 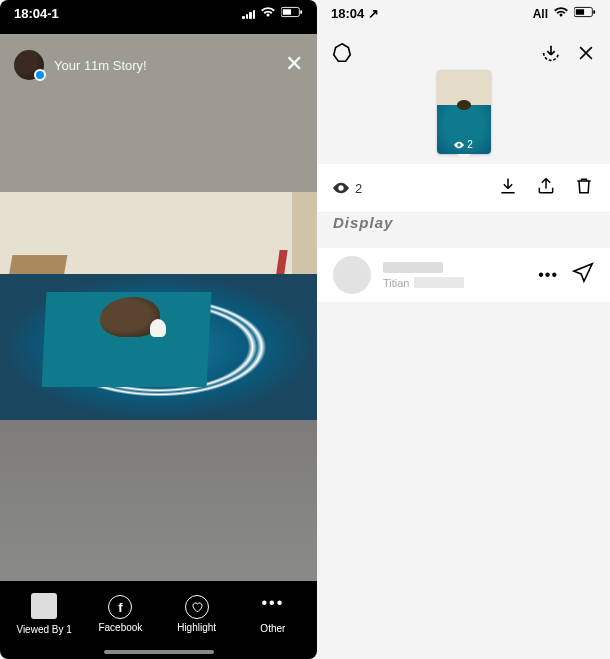 I want to click on viewer-avatar, so click(x=352, y=275).